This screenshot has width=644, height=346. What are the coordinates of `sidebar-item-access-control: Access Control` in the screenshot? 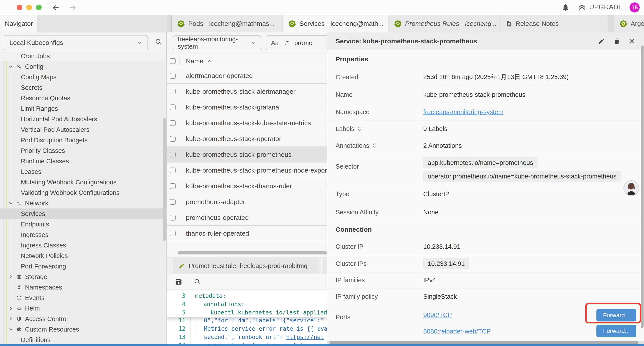 It's located at (83, 319).